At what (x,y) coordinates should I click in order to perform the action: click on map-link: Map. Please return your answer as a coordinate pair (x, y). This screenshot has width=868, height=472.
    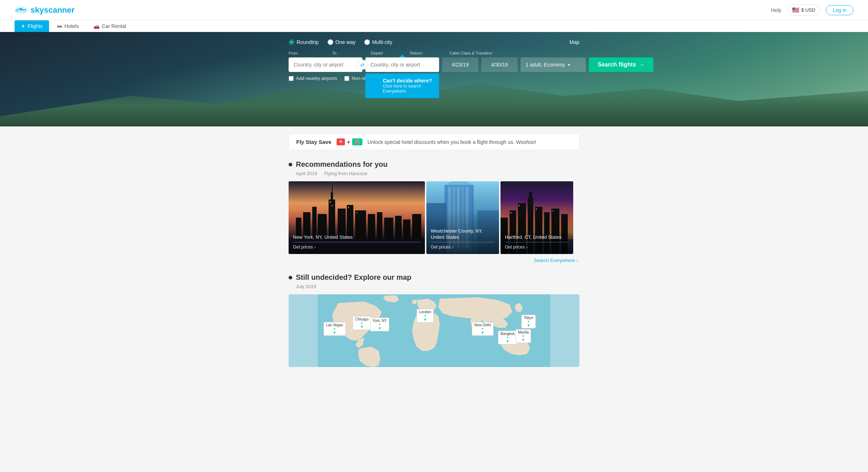
    Looking at the image, I should click on (574, 42).